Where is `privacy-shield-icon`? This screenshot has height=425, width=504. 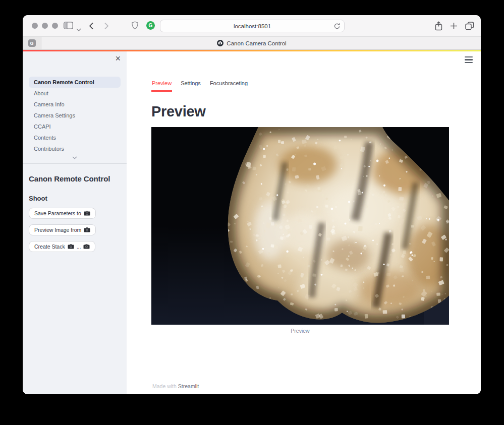
privacy-shield-icon is located at coordinates (135, 26).